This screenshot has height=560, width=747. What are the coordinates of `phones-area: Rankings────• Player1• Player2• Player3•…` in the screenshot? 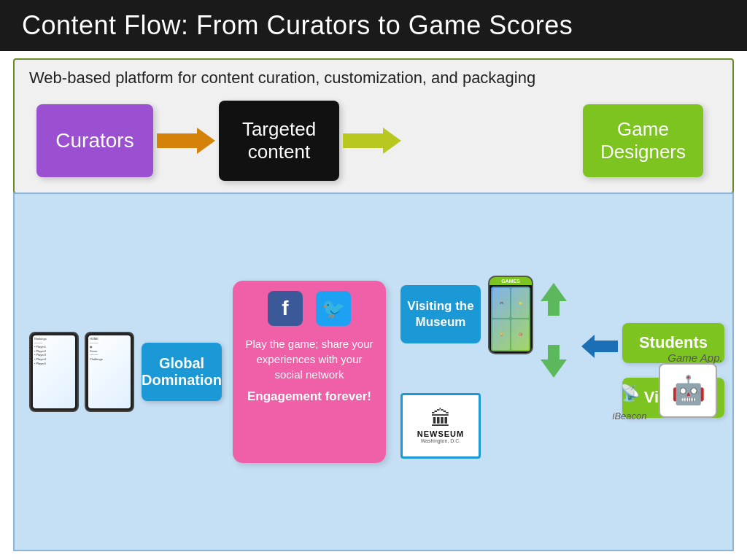 It's located at (82, 372).